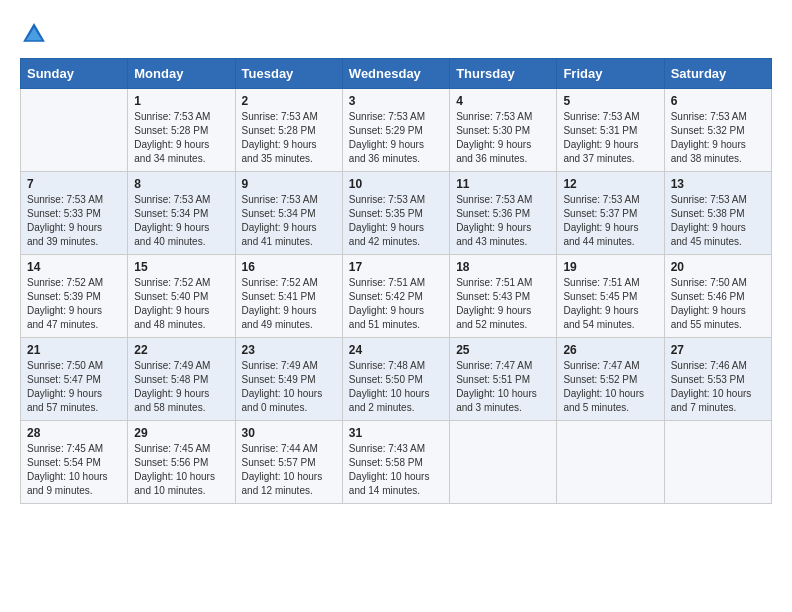 This screenshot has width=792, height=612. I want to click on header-cell-tuesday: Tuesday, so click(288, 74).